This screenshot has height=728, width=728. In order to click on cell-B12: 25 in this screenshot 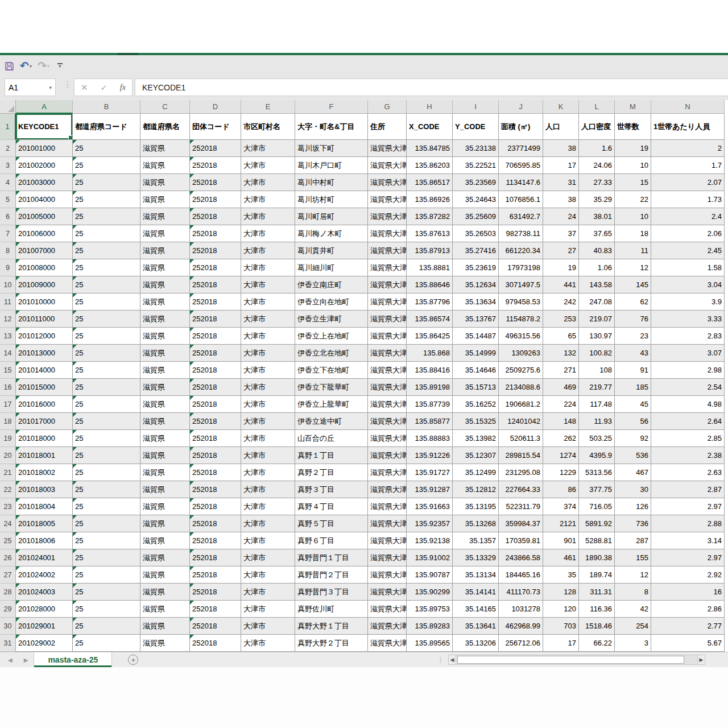, I will do `click(107, 319)`.